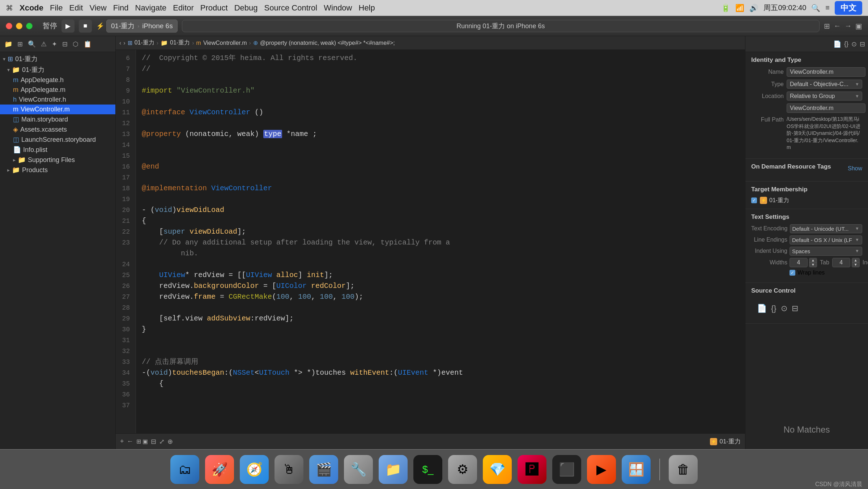 The height and width of the screenshot is (489, 868). Describe the element at coordinates (9, 26) in the screenshot. I see `close-button` at that location.